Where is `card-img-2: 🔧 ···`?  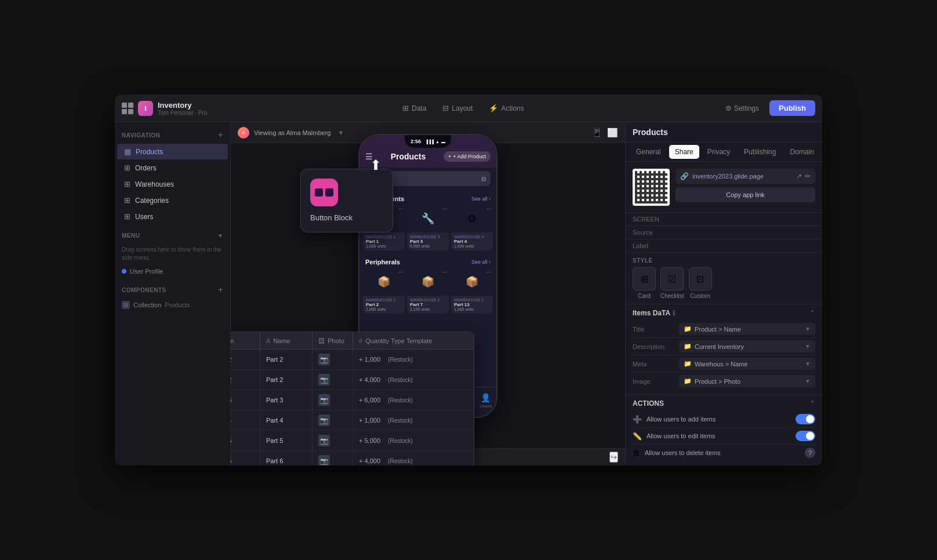 card-img-2: 🔧 ··· is located at coordinates (428, 219).